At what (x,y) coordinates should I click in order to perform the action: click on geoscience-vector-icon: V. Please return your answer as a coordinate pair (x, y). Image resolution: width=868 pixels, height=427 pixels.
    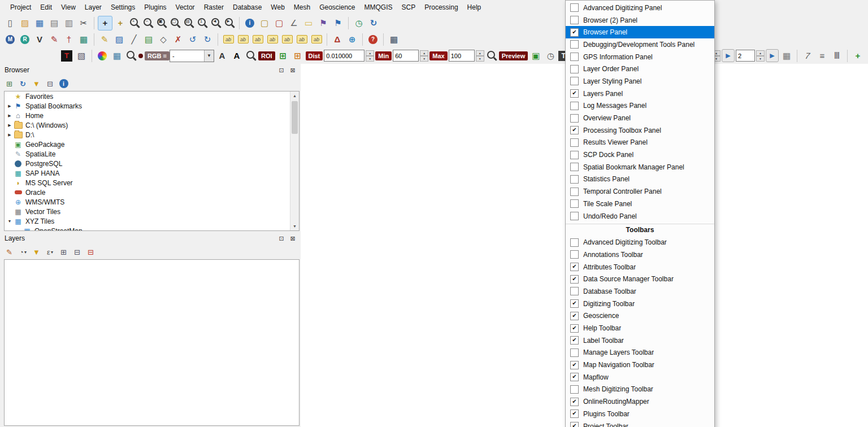
    Looking at the image, I should click on (40, 40).